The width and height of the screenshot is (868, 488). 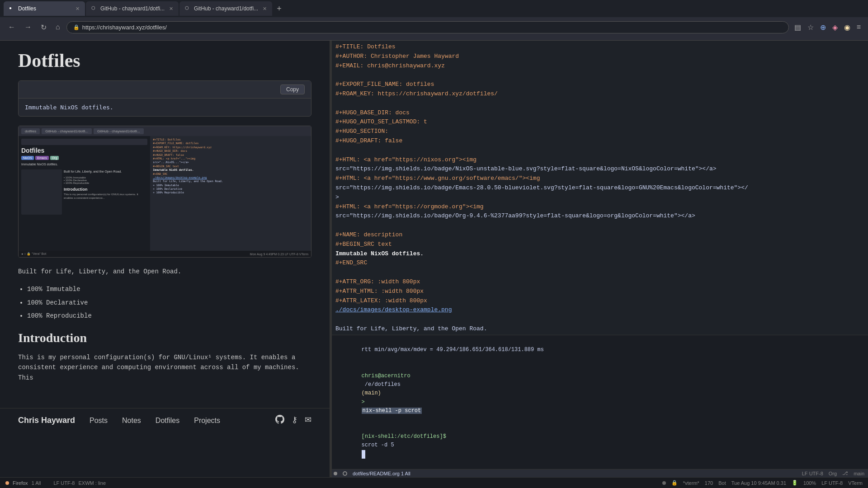 I want to click on mini-badges: NixOS Emacs Org, so click(x=84, y=158).